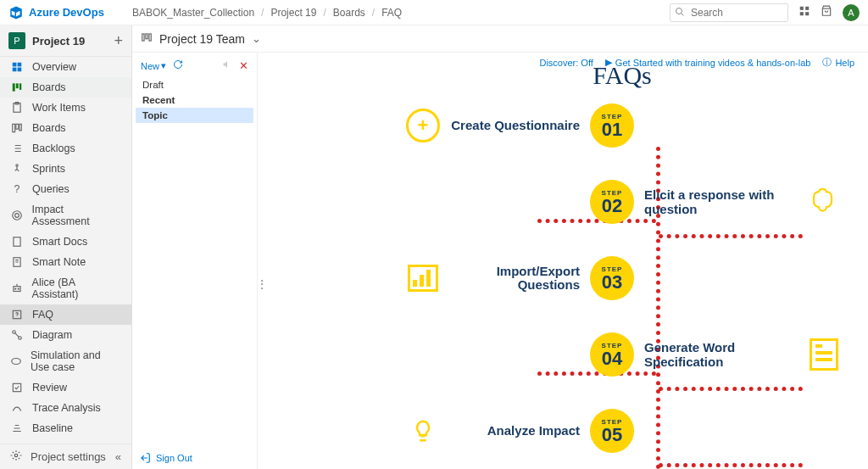 The width and height of the screenshot is (868, 469). Describe the element at coordinates (66, 361) in the screenshot. I see `sidebar-item-simulation: Simulation and Use case` at that location.